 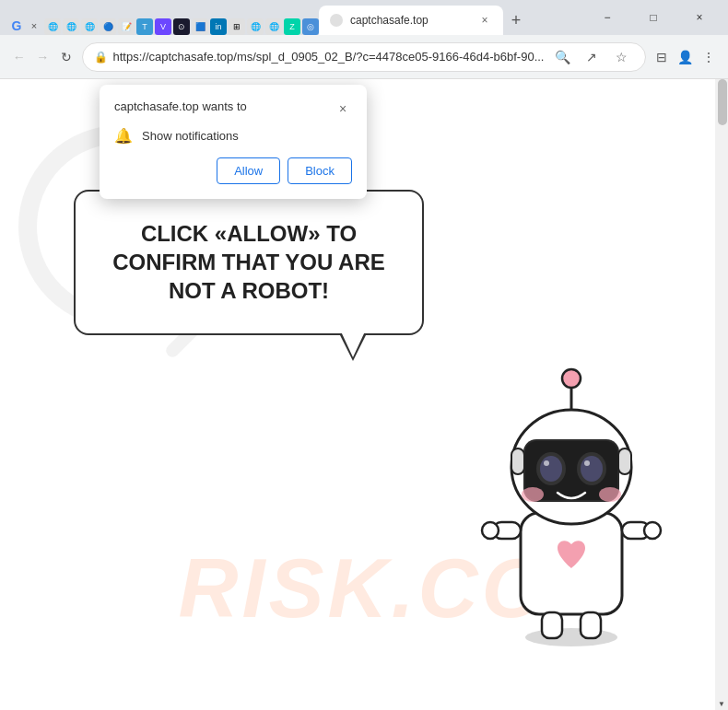 What do you see at coordinates (722, 394) in the screenshot?
I see `scrollbar: ▲ ▼` at bounding box center [722, 394].